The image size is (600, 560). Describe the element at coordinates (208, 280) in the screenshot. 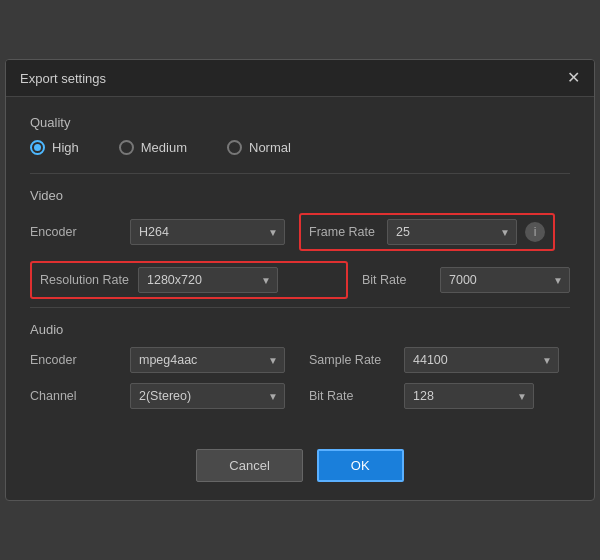

I see `resolution-select-wrap: 640x480 1280x720 1920x1080 3840x2160 ▼` at that location.